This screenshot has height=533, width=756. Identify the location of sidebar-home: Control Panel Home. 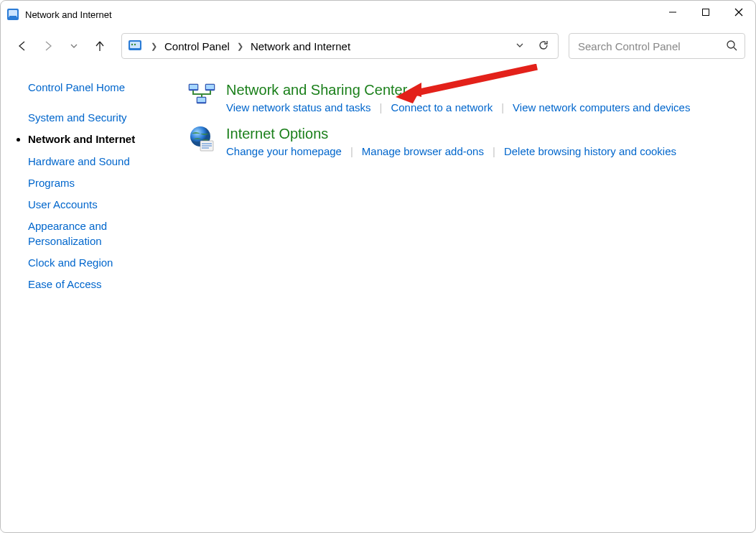
(89, 88).